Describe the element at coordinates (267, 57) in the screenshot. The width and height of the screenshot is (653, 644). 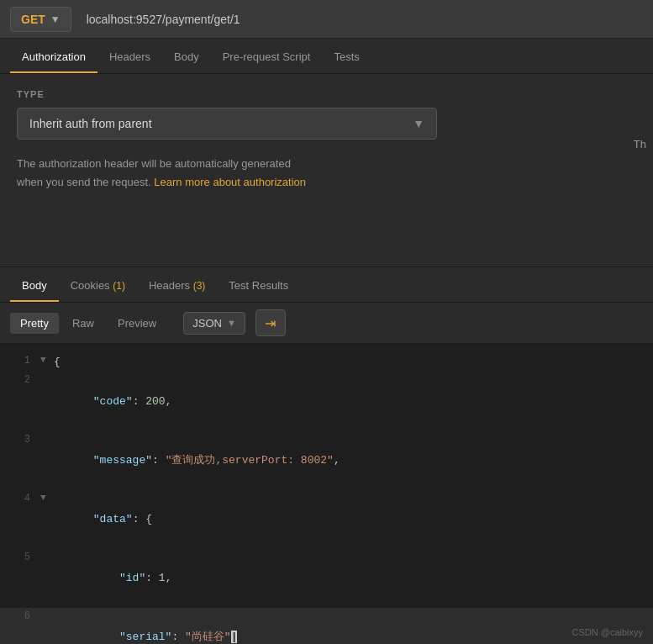
I see `tab-prerequest: Pre-request Script` at that location.